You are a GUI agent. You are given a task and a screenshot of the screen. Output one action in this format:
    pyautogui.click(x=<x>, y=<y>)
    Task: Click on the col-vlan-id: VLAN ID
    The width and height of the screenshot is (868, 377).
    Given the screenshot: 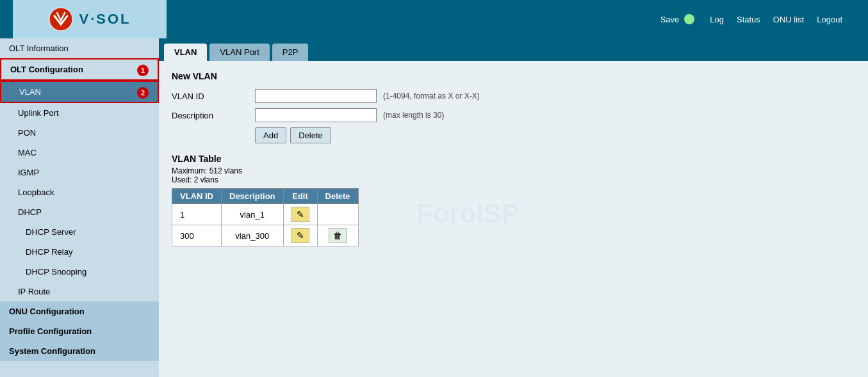 What is the action you would take?
    pyautogui.click(x=197, y=197)
    